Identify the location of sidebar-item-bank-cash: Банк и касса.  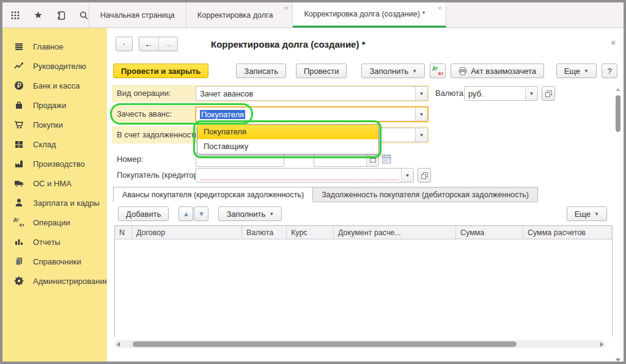
(55, 86).